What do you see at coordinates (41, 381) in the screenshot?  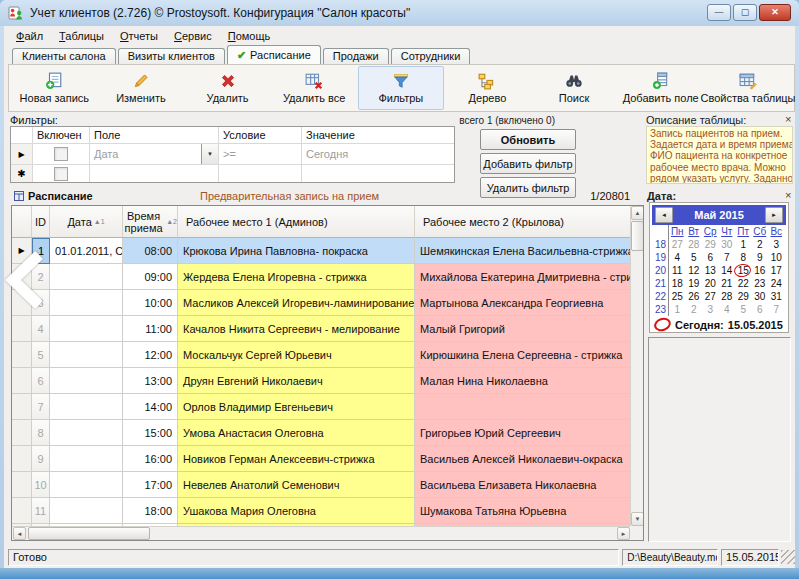 I see `cell-id: 6` at bounding box center [41, 381].